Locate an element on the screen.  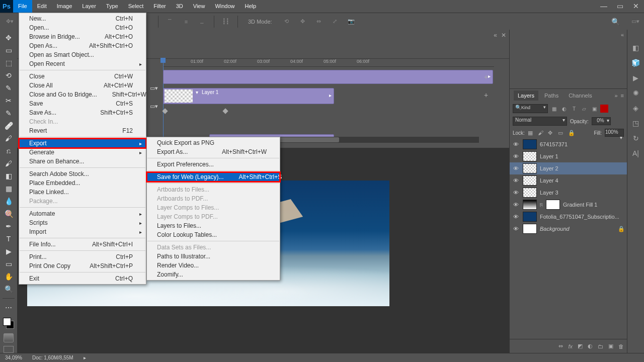
align-top-icon: ⎺ is located at coordinates (170, 22).